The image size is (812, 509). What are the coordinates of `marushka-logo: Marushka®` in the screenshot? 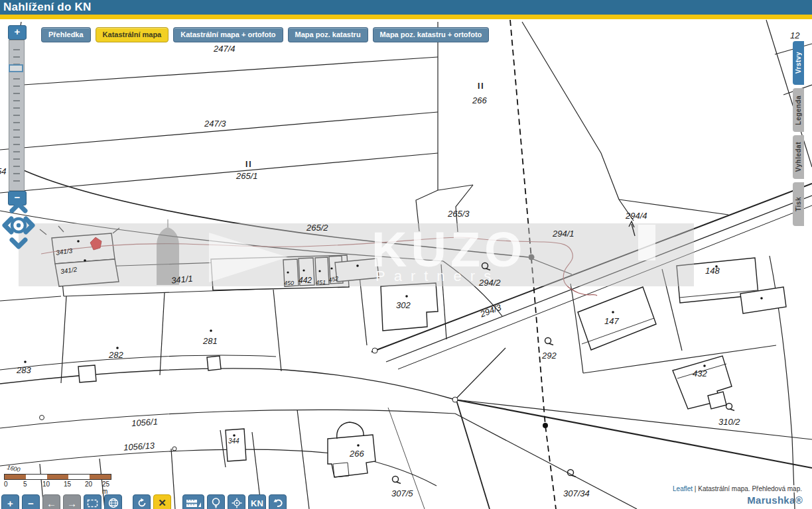 It's located at (775, 500).